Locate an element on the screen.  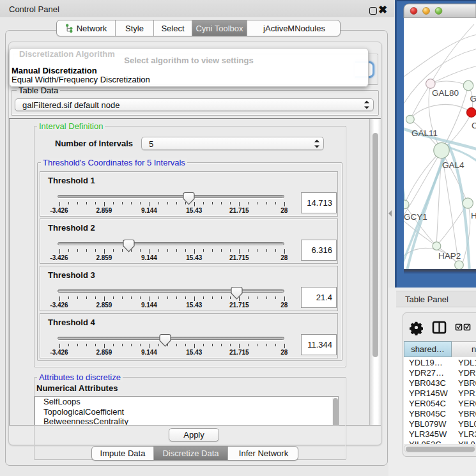
svg-text: H is located at coordinates (473, 216).